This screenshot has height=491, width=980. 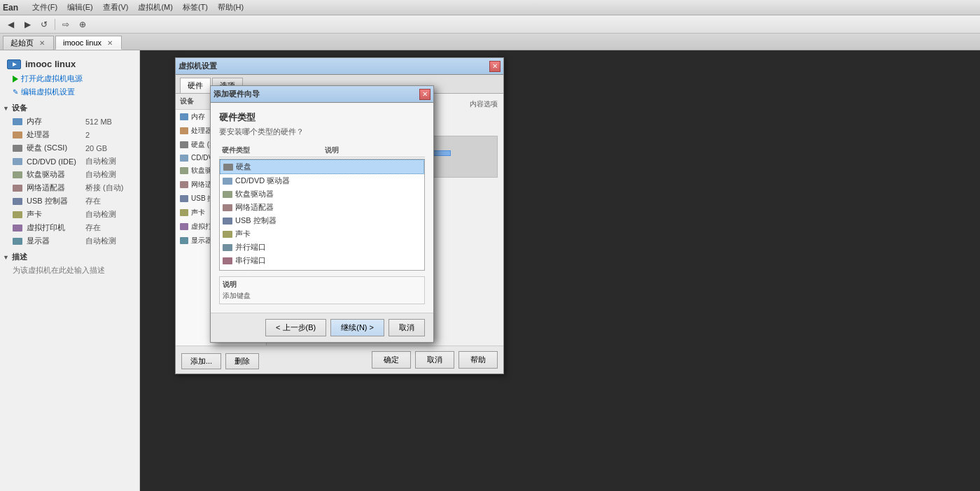 I want to click on tab-imooc: imooc linux ✕, so click(x=88, y=43).